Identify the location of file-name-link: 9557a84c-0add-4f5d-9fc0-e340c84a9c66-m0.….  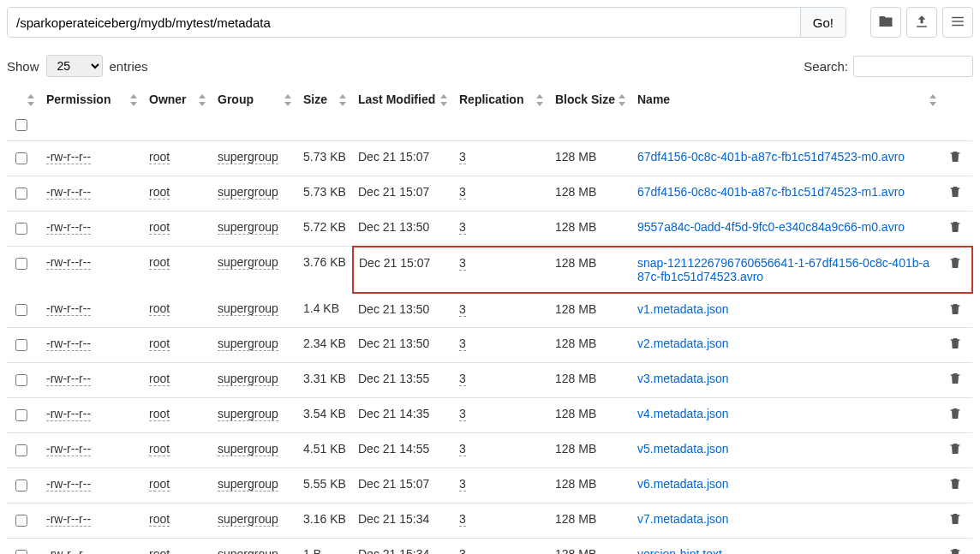
(771, 227).